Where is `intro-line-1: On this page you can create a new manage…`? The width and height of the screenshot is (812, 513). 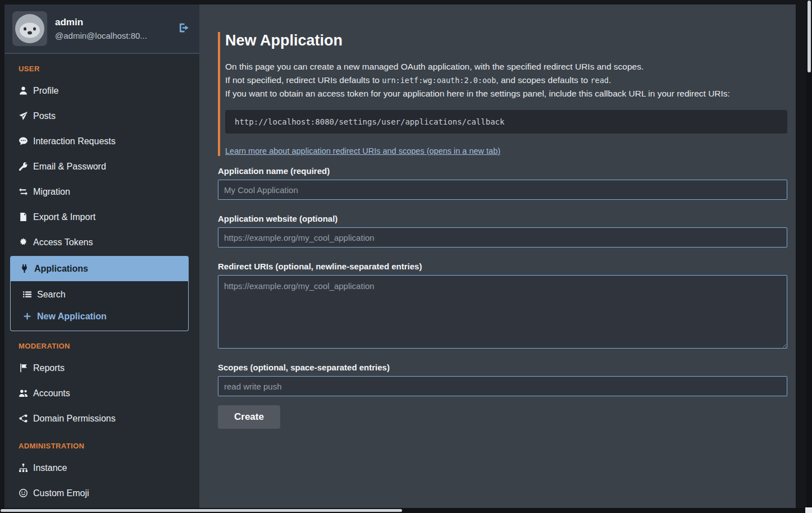 intro-line-1: On this page you can create a new manage… is located at coordinates (507, 67).